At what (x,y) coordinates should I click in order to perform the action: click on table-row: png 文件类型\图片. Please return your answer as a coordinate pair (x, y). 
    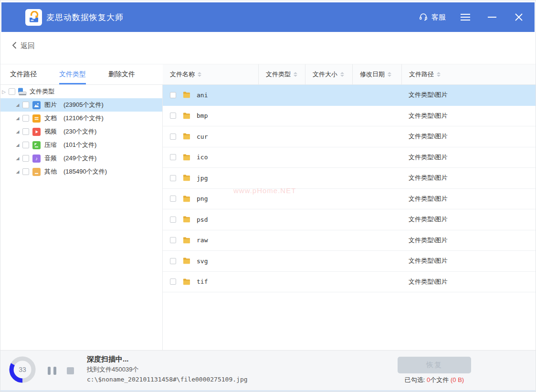
    Looking at the image, I should click on (349, 199).